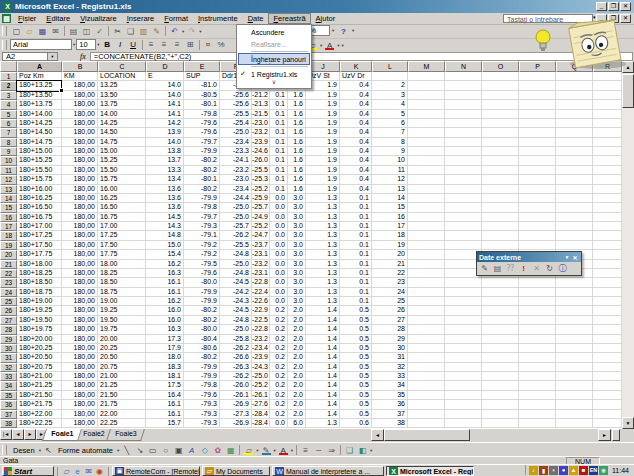  I want to click on select-all-corner, so click(8, 66).